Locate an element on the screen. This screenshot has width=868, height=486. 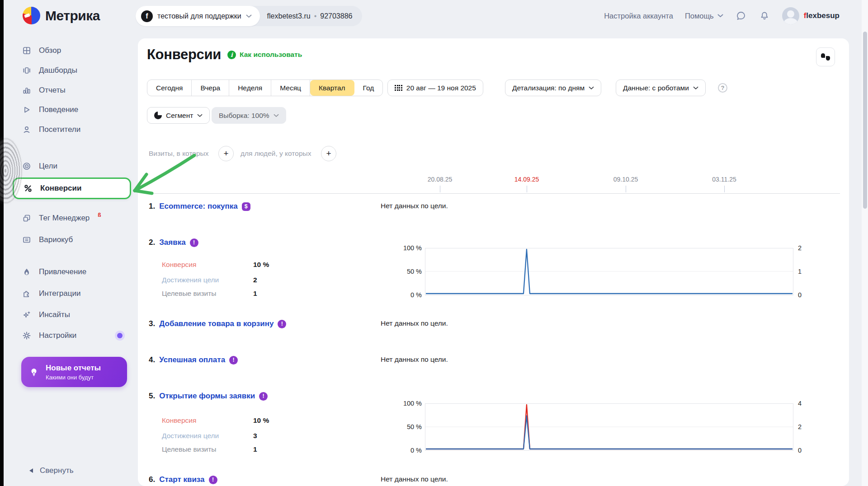
feedback-button is located at coordinates (826, 57).